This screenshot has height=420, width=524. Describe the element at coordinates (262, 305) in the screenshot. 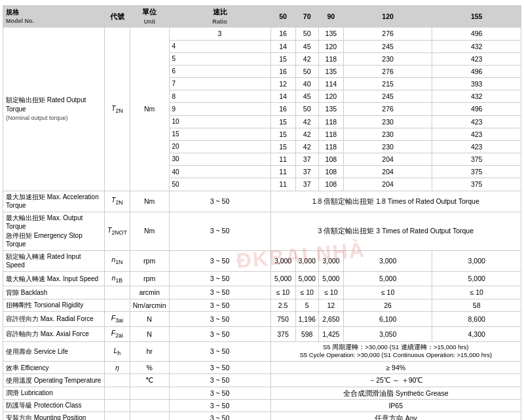

I see `table-row-torsional: 扭轉剛性 Torsional Rigidity Nm/arcmin 3 ~ 50…` at that location.